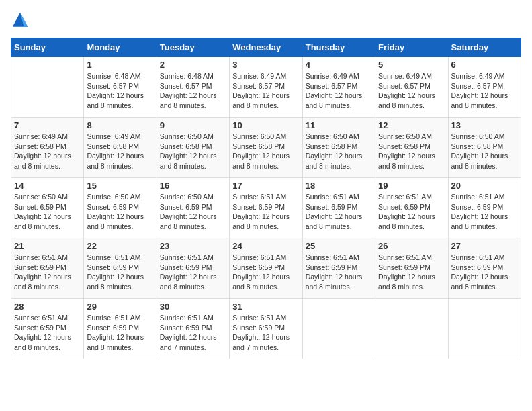  I want to click on calendar-week-row: 7Sunrise: 6:49 AM Sunset: 6:58 PM Daylig…, so click(266, 148).